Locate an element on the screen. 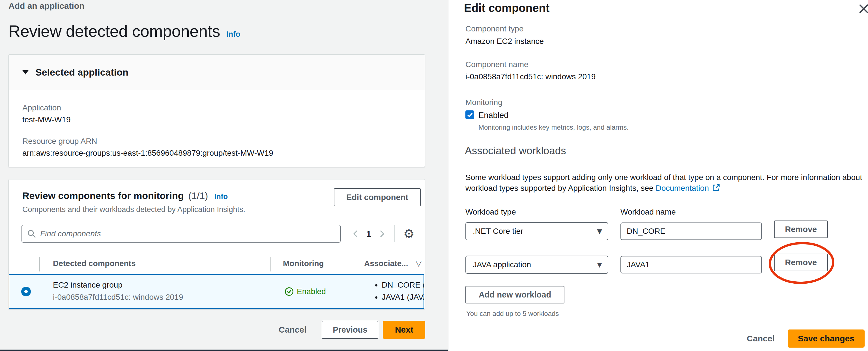  check-circle-icon is located at coordinates (289, 291).